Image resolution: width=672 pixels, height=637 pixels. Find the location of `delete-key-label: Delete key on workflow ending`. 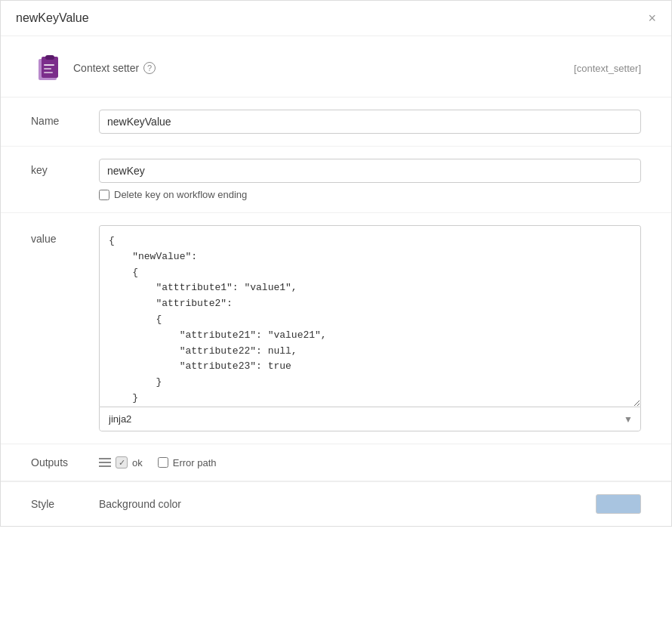

delete-key-label: Delete key on workflow ending is located at coordinates (180, 195).